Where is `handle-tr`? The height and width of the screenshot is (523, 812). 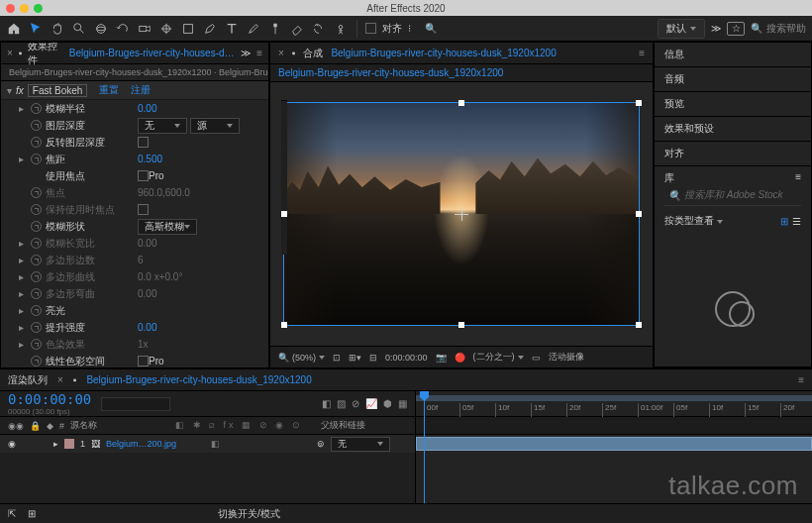 handle-tr is located at coordinates (639, 103).